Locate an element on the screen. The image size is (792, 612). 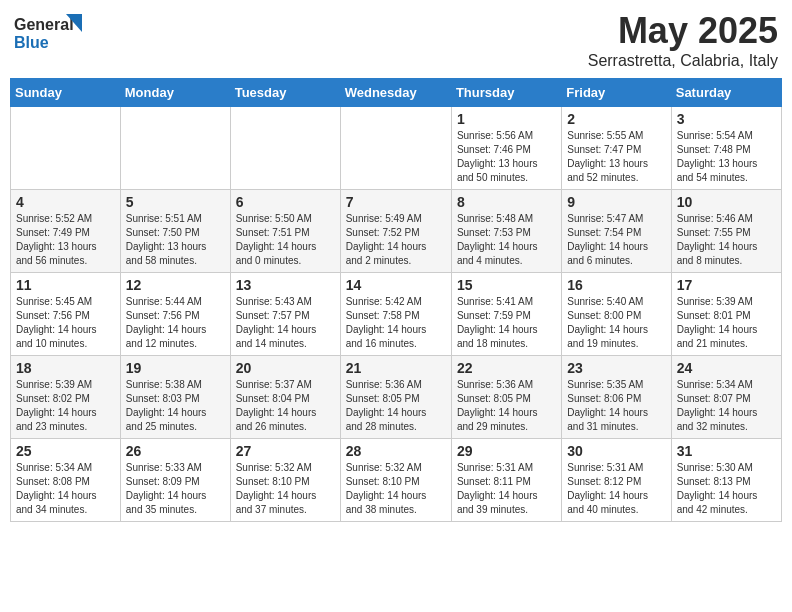
calendar-cell: 5Sunrise: 5:51 AM Sunset: 7:50 PM Daylig… is located at coordinates (175, 232).